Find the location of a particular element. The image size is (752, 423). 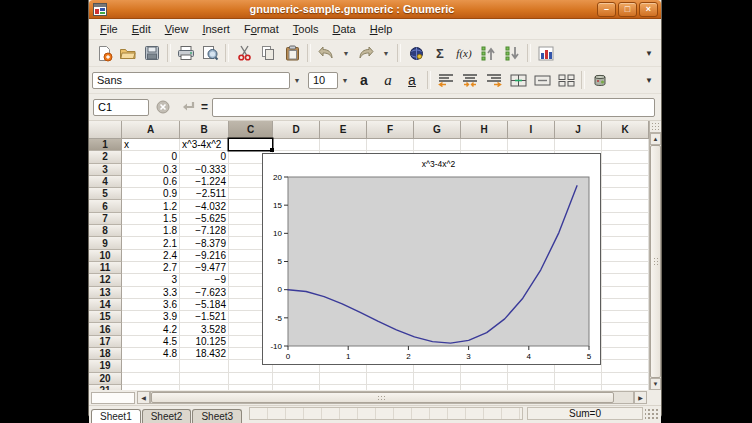

row-header-14: 14 is located at coordinates (106, 305).